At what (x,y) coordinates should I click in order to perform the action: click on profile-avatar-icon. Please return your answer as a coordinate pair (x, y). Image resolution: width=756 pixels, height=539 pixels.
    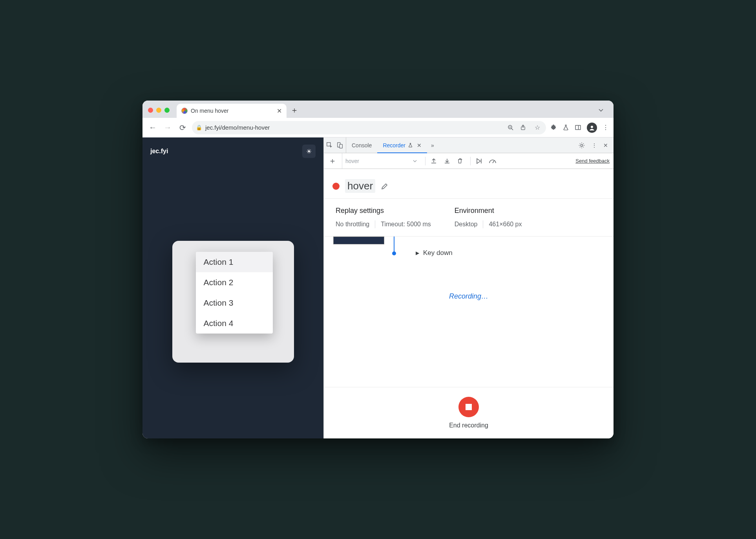
    Looking at the image, I should click on (592, 128).